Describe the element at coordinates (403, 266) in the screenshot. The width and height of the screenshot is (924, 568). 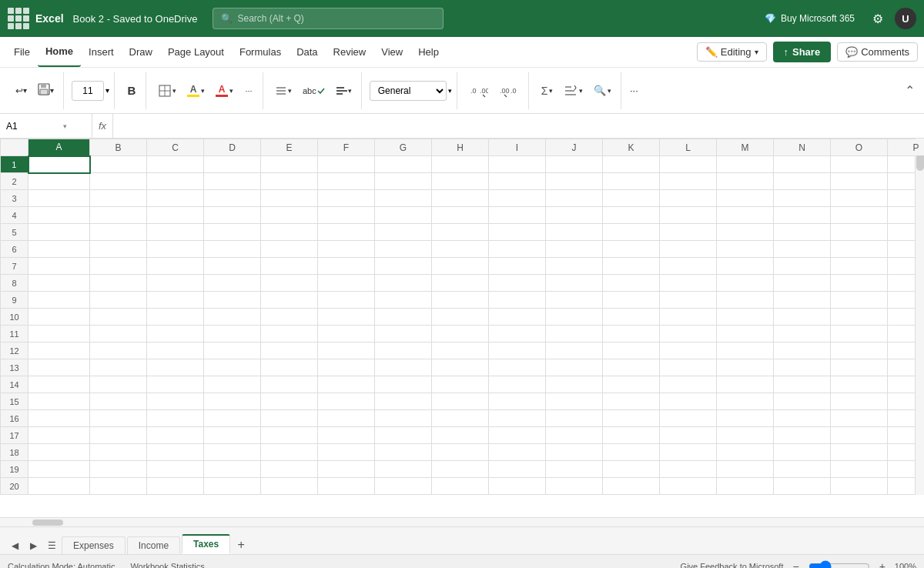
I see `cell-G7` at that location.